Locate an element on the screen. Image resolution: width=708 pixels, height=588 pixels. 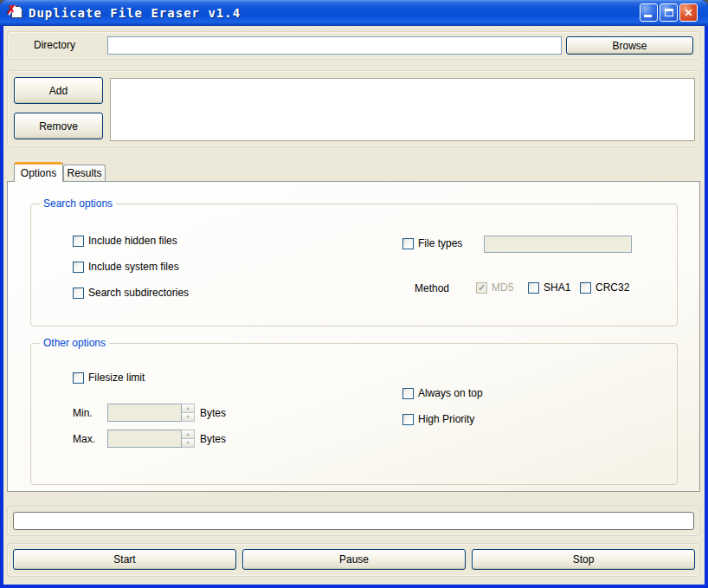
always-on-top-label: Always on top is located at coordinates (450, 393).